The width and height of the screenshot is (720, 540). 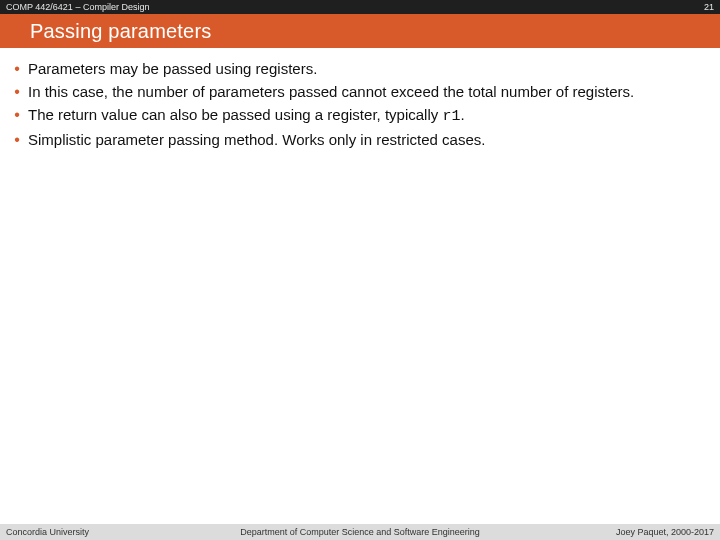 What do you see at coordinates (48, 532) in the screenshot?
I see `footer-left: Concordia University` at bounding box center [48, 532].